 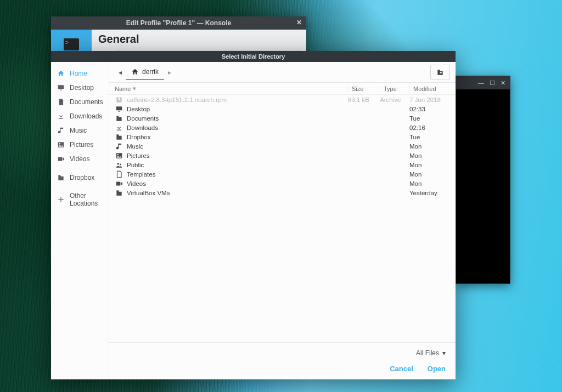 What do you see at coordinates (254, 56) in the screenshot?
I see `dialog-titlebar: Select Initial Directory` at bounding box center [254, 56].